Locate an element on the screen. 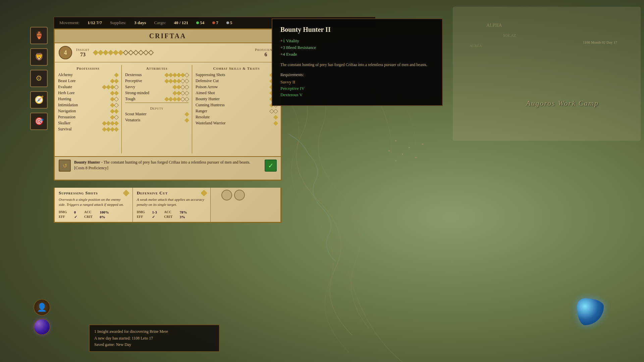  deputy-scout-master: Scout Master is located at coordinates (157, 114).